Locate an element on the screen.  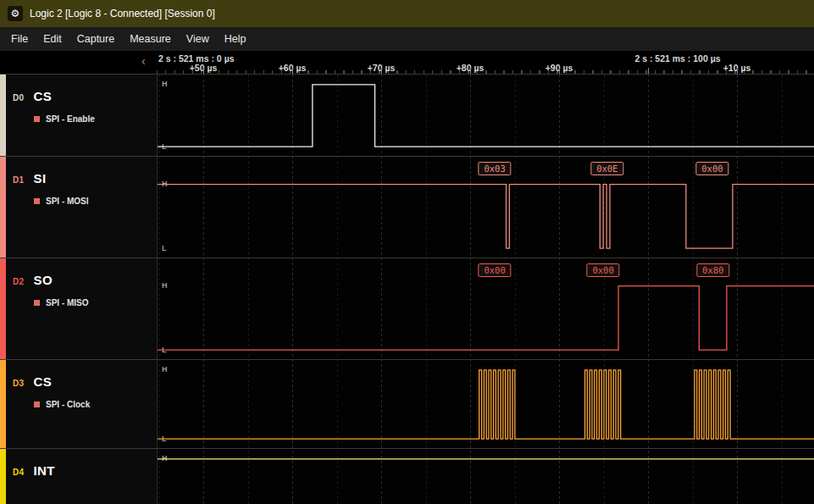
channel-id: D1 is located at coordinates (19, 180).